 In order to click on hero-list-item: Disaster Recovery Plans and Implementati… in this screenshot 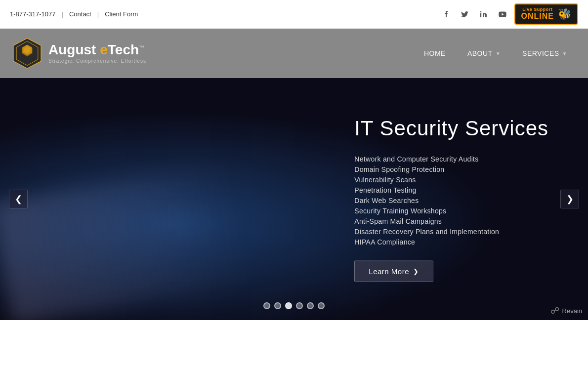, I will do `click(452, 232)`.